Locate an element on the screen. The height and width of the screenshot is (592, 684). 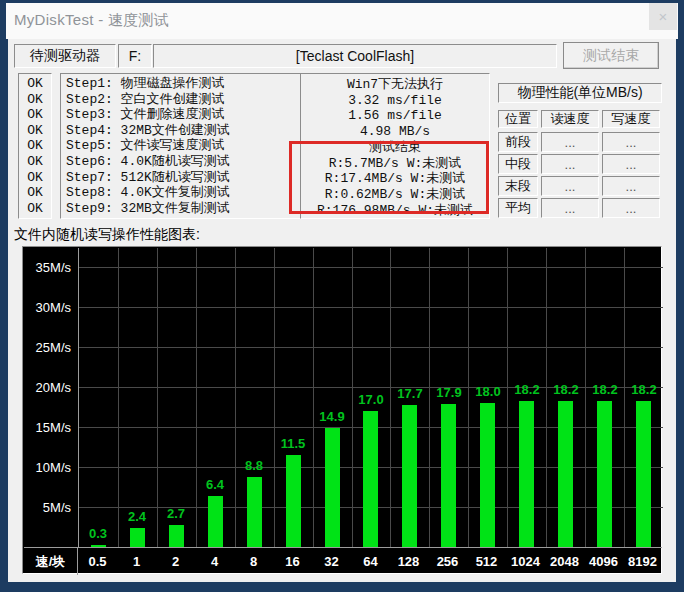
step-item: Step7: 512K随机读写测试 is located at coordinates (183, 178).